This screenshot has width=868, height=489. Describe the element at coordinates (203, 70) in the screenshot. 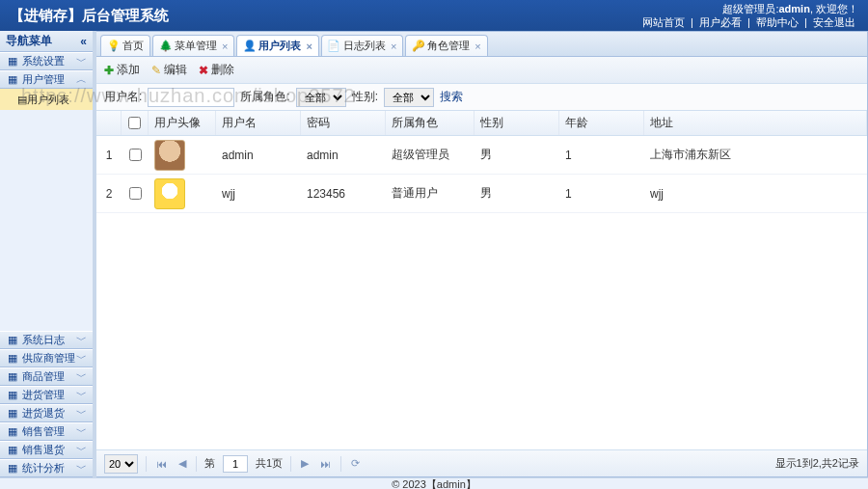

I see `cross-icon: ✖` at that location.